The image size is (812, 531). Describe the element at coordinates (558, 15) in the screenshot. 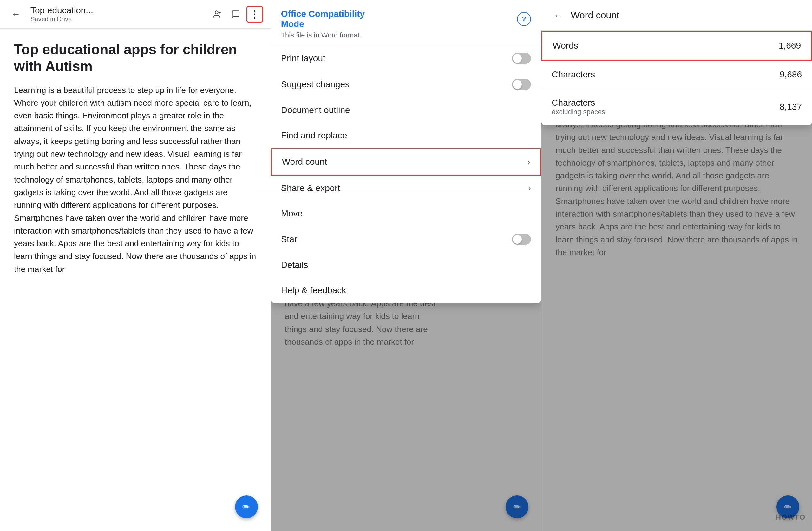

I see `wc-back-button: ←` at that location.